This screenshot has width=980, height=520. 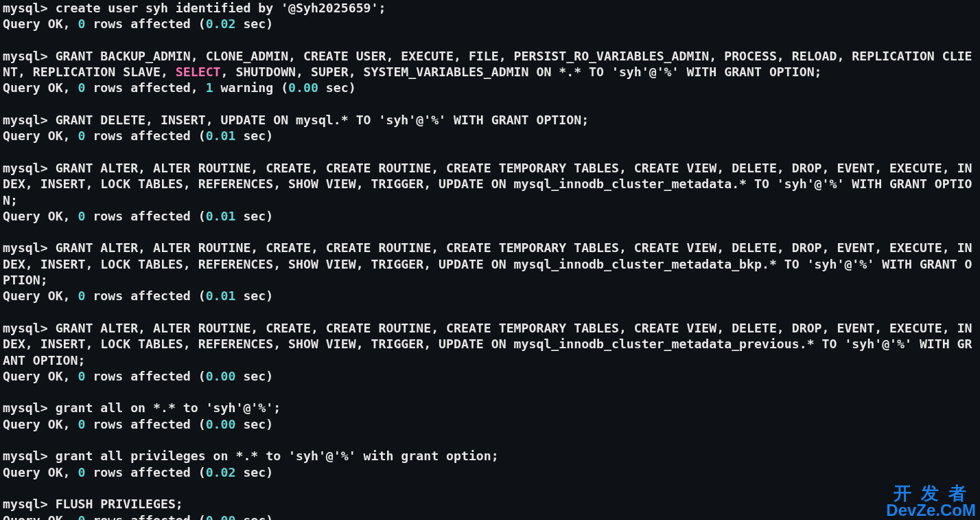 What do you see at coordinates (119, 504) in the screenshot?
I see `terminal-text: FLUSH PRIVILEGES;` at bounding box center [119, 504].